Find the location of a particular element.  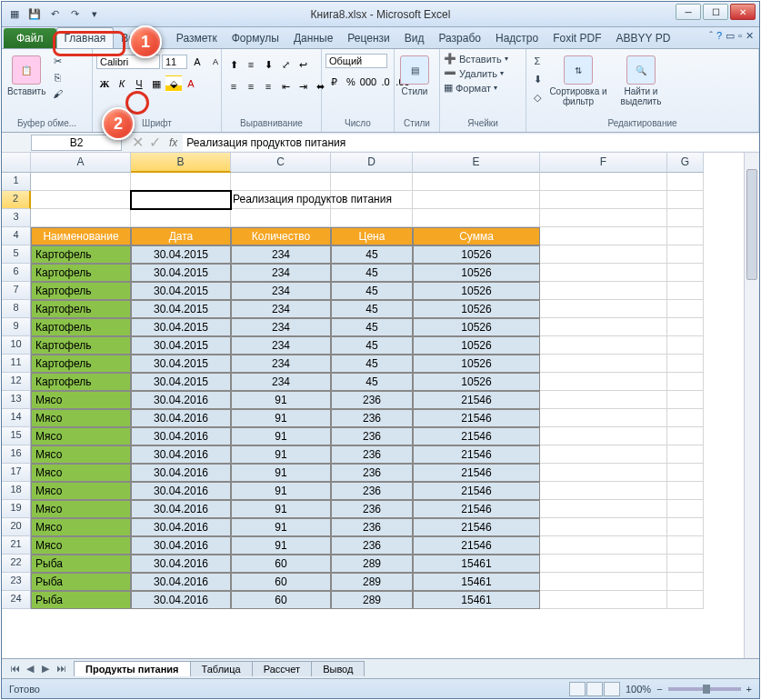

redo-icon: ↷ is located at coordinates (75, 15).